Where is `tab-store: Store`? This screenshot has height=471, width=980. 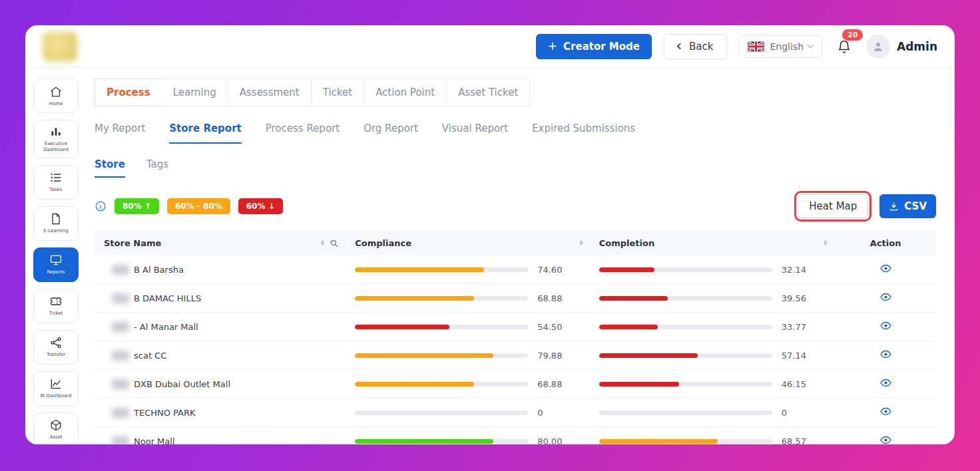 tab-store: Store is located at coordinates (110, 168).